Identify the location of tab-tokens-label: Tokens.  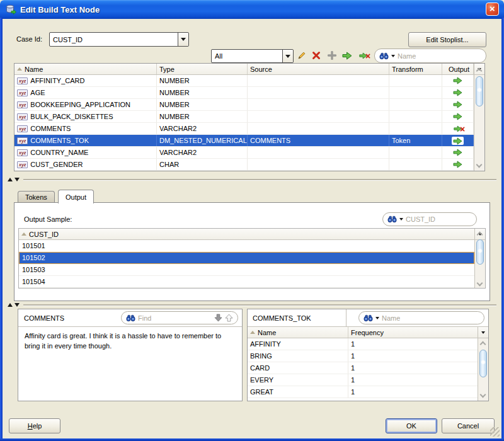
(37, 197).